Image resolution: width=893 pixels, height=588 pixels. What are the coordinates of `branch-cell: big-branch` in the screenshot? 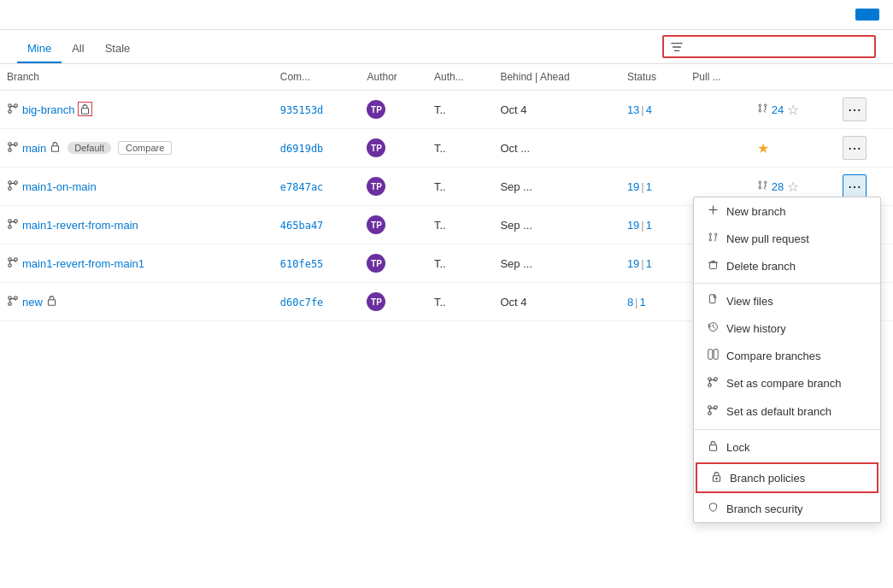 It's located at (137, 109).